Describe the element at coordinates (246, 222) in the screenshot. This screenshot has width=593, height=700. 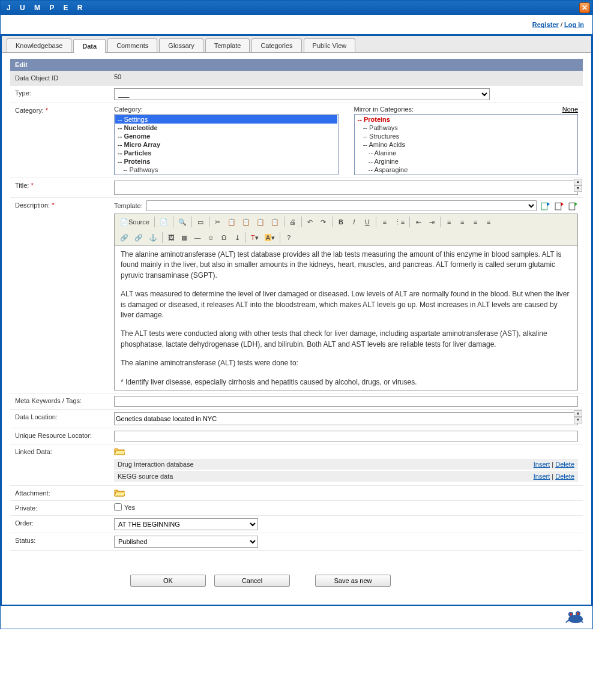
I see `paste-icon: 📋` at that location.